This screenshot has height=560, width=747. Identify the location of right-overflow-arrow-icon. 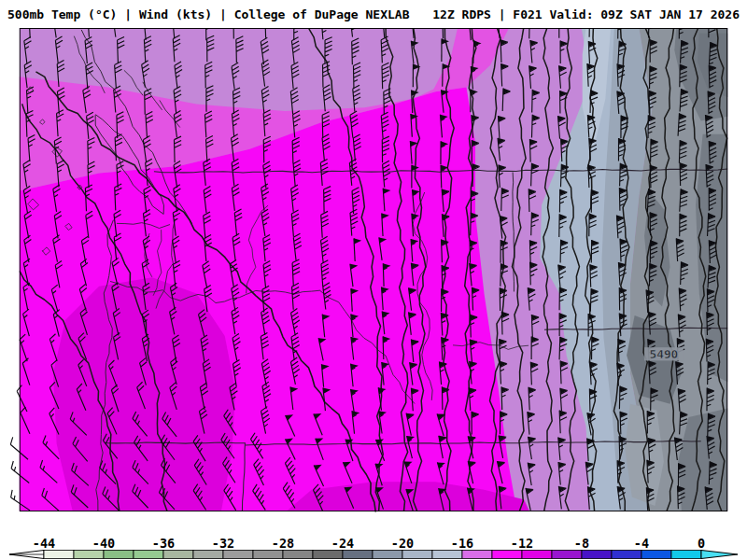
(719, 554).